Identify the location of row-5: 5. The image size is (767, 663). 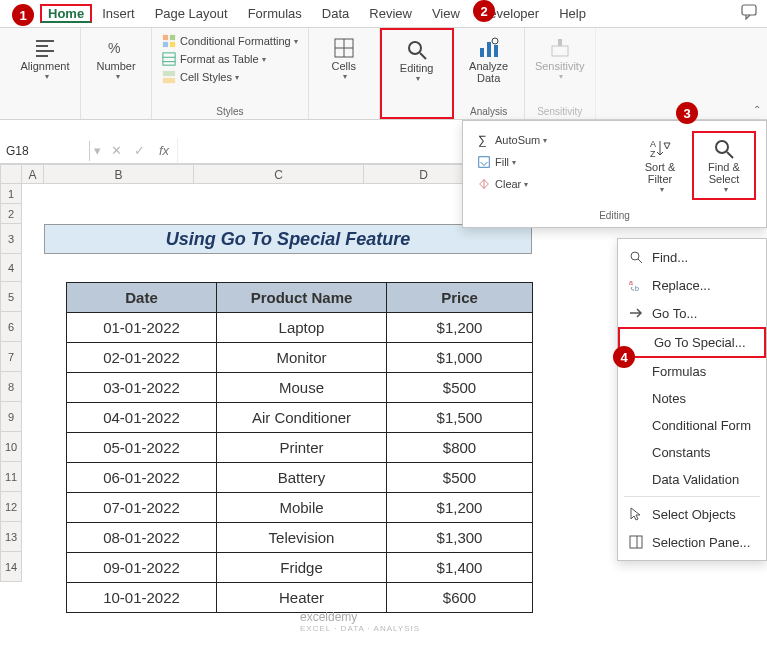
(11, 297).